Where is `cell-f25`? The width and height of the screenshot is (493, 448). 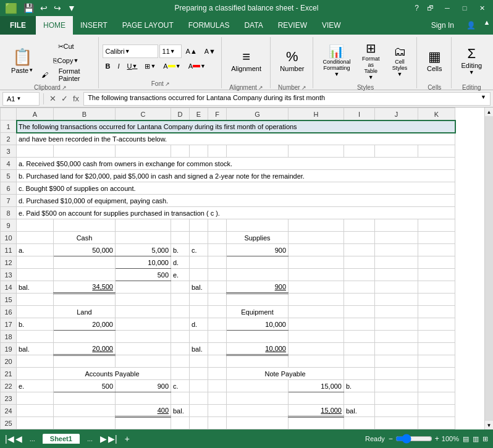
cell-f25 is located at coordinates (217, 423).